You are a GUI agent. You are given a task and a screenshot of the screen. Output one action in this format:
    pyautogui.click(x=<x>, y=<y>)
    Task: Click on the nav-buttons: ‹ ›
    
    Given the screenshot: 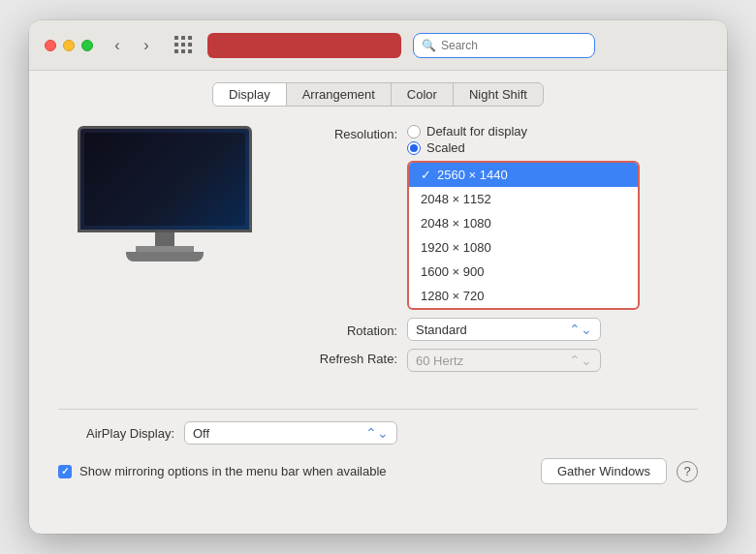 What is the action you would take?
    pyautogui.click(x=132, y=46)
    